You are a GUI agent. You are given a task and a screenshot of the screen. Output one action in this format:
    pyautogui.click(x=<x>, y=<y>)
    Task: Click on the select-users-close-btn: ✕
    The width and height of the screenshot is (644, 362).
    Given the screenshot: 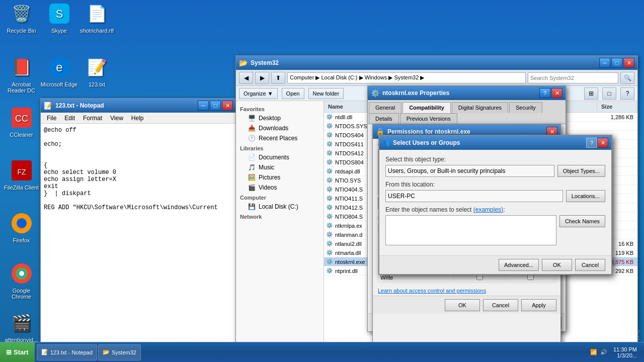 What is the action you would take?
    pyautogui.click(x=603, y=143)
    